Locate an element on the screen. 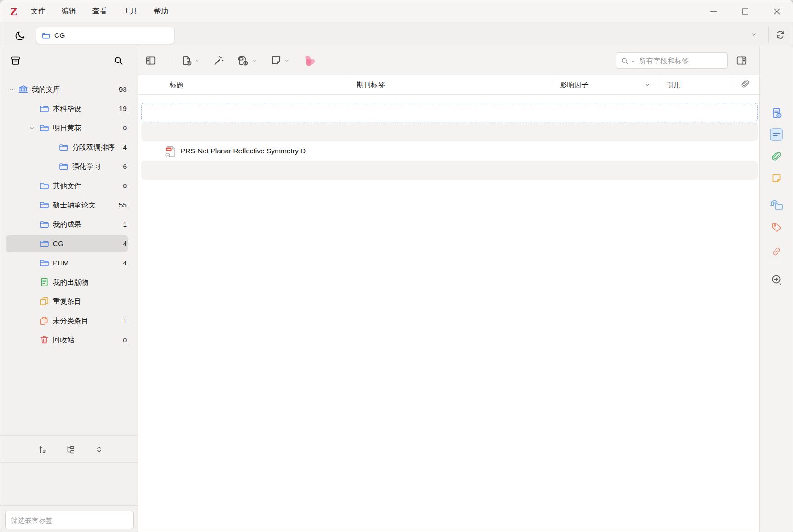  tag-filter-bar is located at coordinates (69, 519).